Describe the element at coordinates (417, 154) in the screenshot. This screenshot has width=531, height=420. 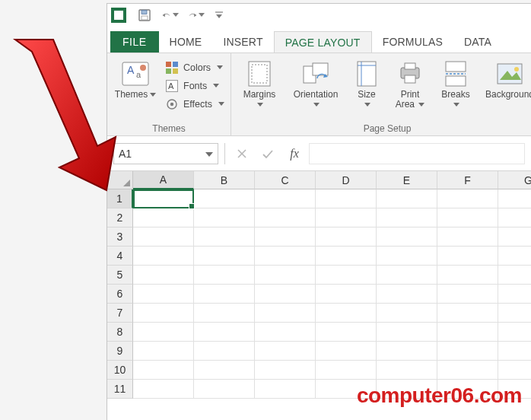
I see `formula-input` at that location.